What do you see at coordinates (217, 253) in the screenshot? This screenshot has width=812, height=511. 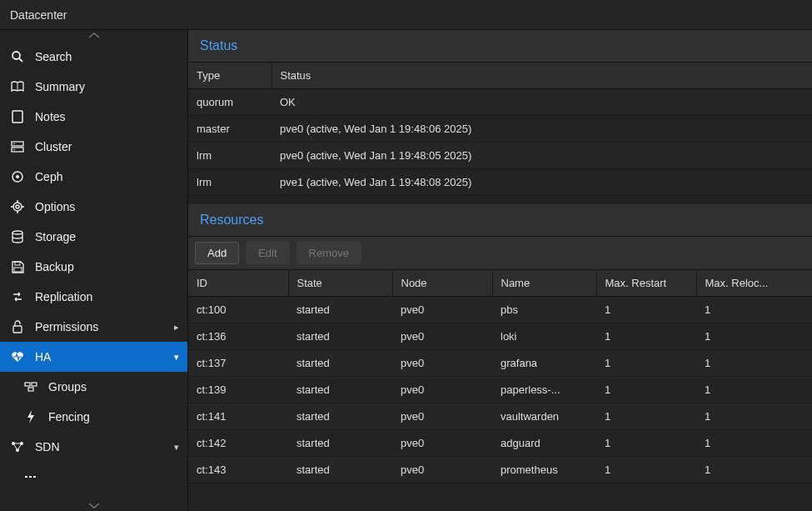 I see `add-button: Add` at bounding box center [217, 253].